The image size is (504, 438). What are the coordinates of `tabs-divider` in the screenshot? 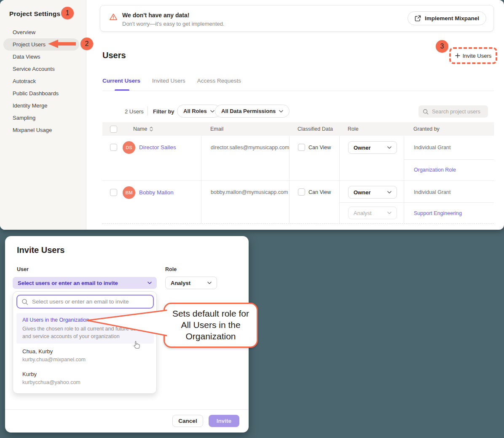 It's located at (298, 91).